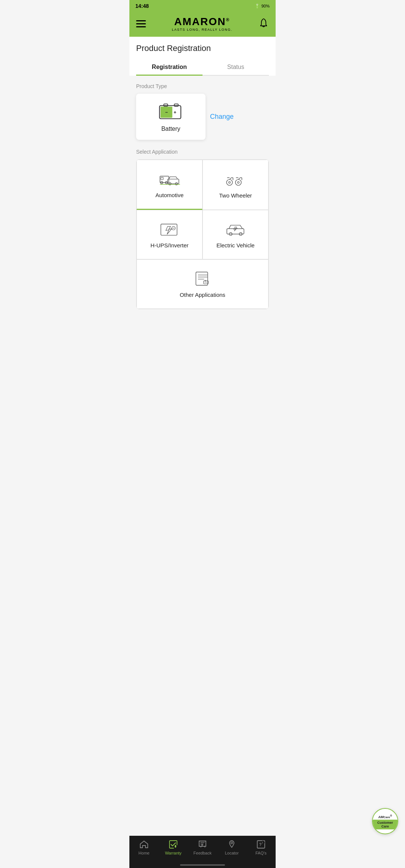  Describe the element at coordinates (236, 245) in the screenshot. I see `ev-label: Electric Vehicle` at that location.